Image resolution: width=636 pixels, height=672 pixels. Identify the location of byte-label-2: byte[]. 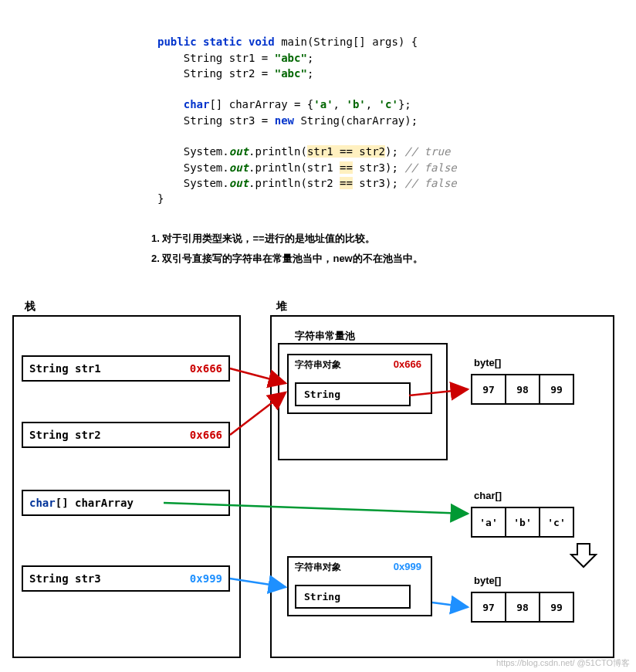
(488, 581).